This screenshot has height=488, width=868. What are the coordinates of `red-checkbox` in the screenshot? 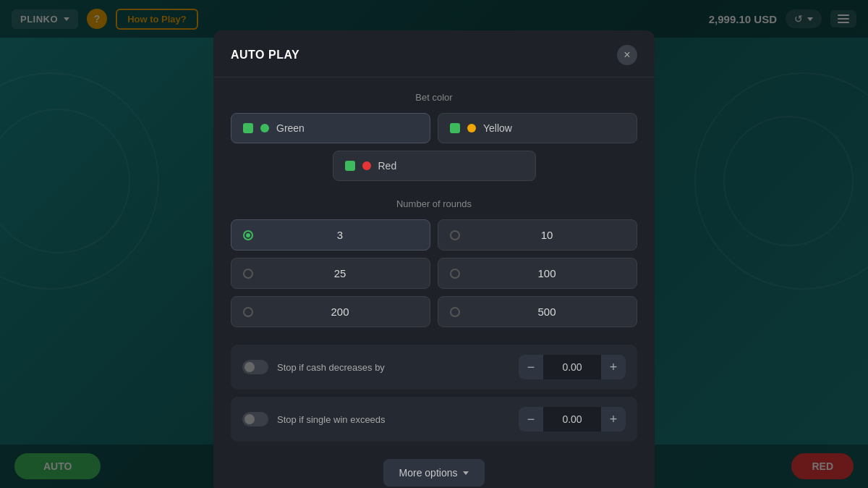 It's located at (350, 166).